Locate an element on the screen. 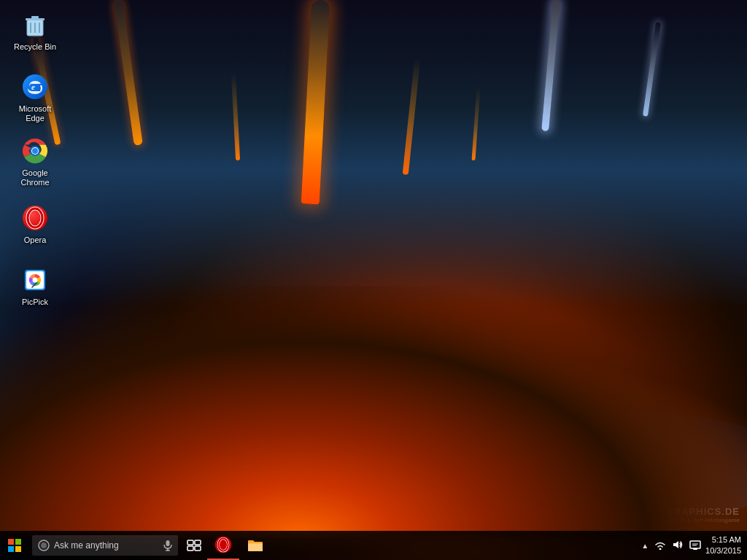 This screenshot has height=560, width=747. microphone-icon is located at coordinates (168, 545).